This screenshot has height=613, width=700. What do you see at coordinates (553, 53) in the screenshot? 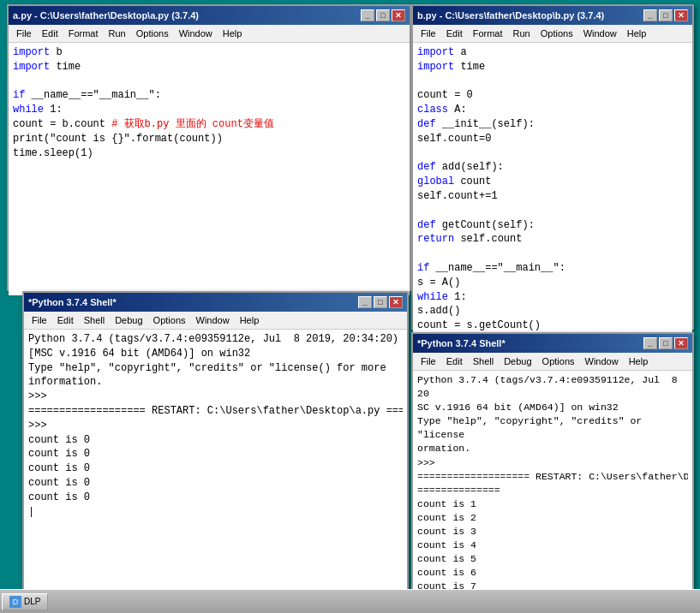
I see `code-line: import a` at bounding box center [553, 53].